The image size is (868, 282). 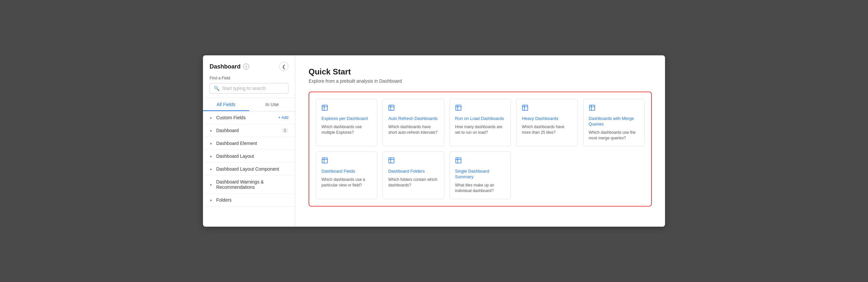 What do you see at coordinates (413, 119) in the screenshot?
I see `card-title: Auto Refresh Dashboards` at bounding box center [413, 119].